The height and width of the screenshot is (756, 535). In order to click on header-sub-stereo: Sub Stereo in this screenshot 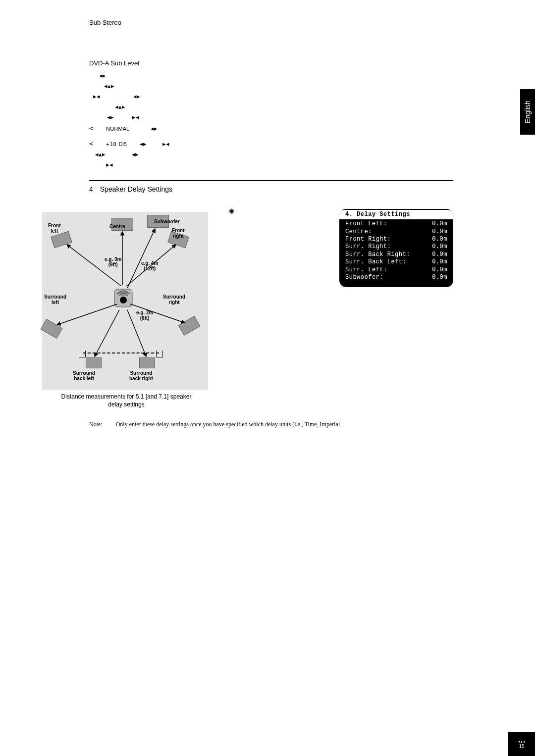, I will do `click(105, 23)`.